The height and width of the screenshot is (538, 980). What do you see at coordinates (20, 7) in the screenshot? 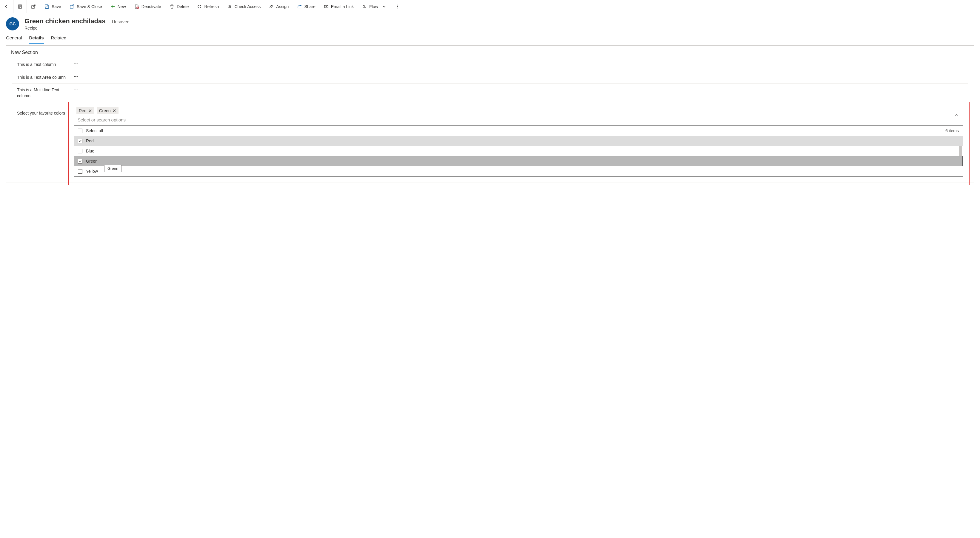
I see `notes-button` at bounding box center [20, 7].